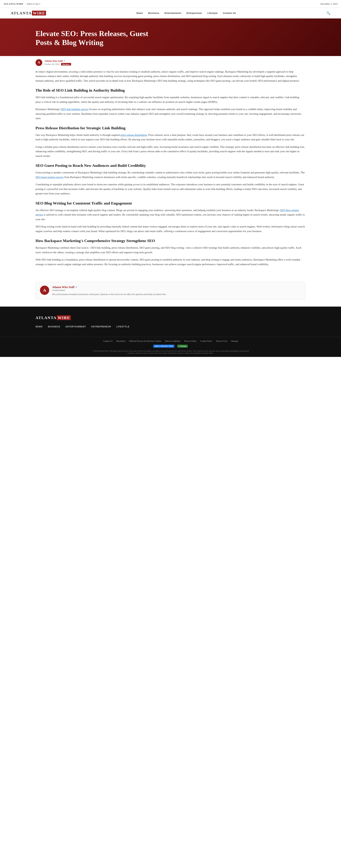  What do you see at coordinates (170, 215) in the screenshot?
I see `section4-p1: An effective SEO strategy is incomplete …` at bounding box center [170, 215].